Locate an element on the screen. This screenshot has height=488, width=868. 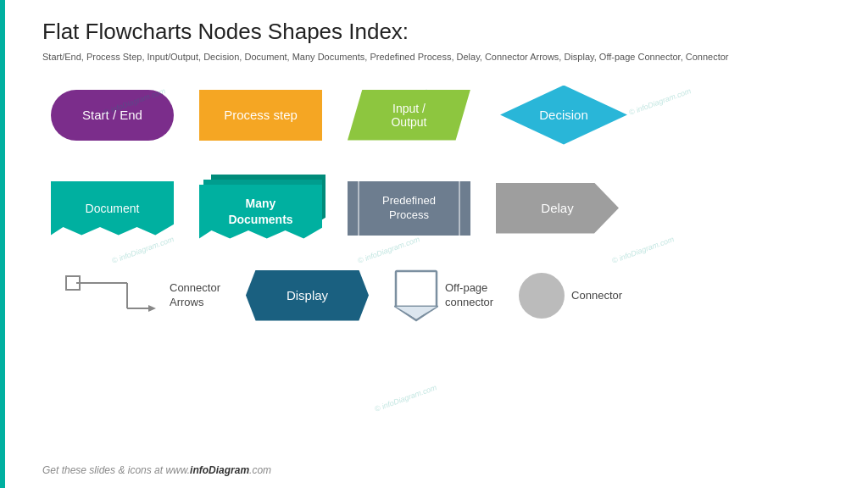
off-page-connector-group: Off-page connector is located at coordinates (444, 296).